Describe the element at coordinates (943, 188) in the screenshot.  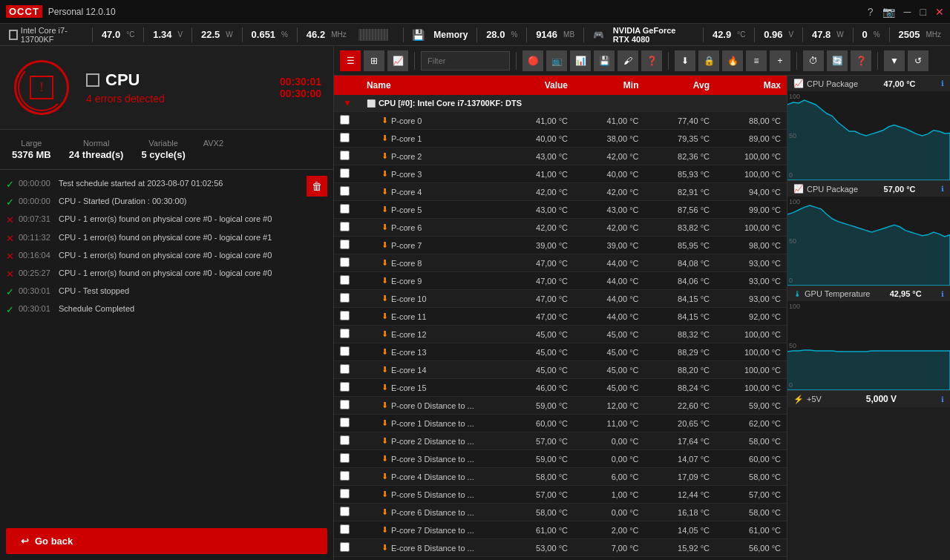
I see `graph-info-btn-1: ℹ` at that location.